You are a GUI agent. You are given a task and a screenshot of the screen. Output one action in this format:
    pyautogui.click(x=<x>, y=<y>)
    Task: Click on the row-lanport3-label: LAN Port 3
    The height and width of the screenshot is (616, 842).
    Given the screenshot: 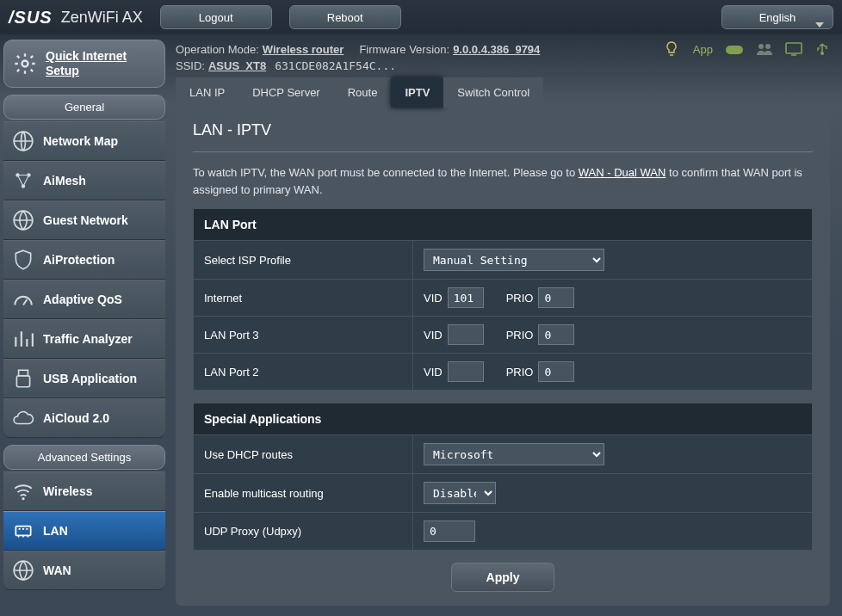 What is the action you would take?
    pyautogui.click(x=303, y=336)
    